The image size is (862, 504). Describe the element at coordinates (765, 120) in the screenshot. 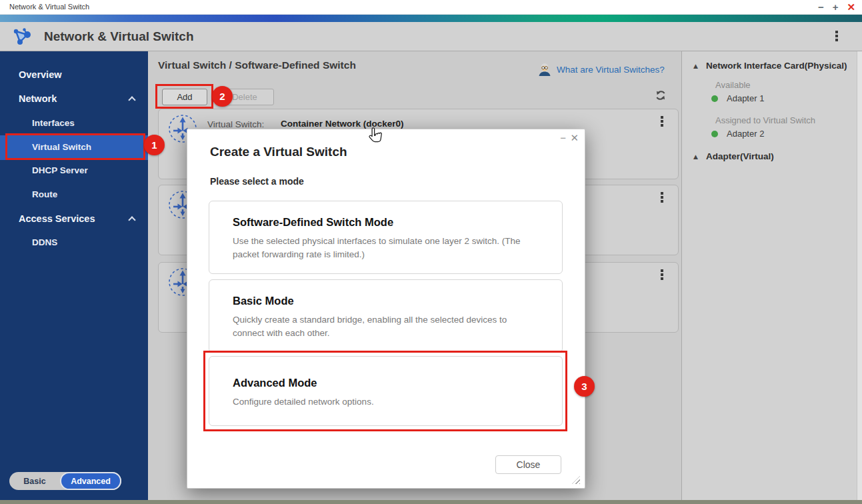

I see `group-assigned-label: Assigned to Virtual Switch` at that location.